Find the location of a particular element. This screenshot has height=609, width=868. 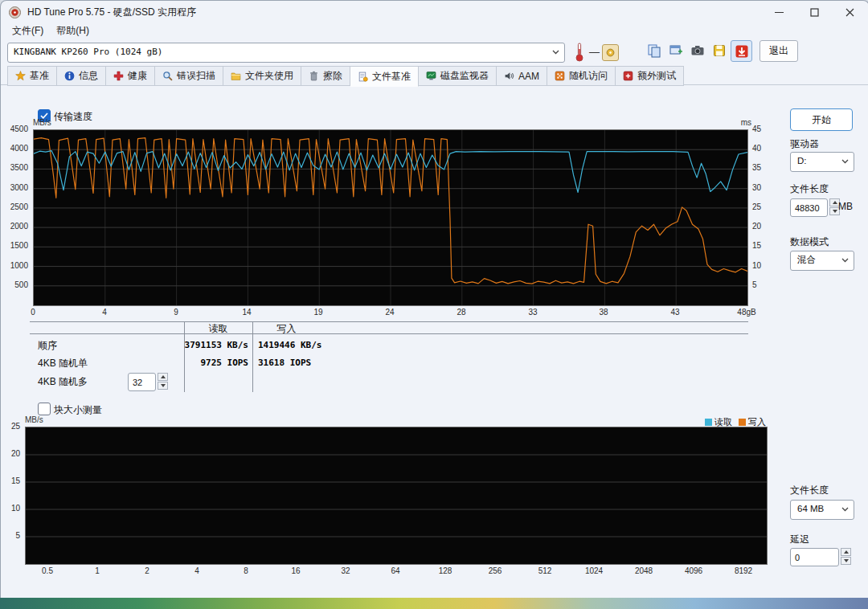

download-button is located at coordinates (741, 51).